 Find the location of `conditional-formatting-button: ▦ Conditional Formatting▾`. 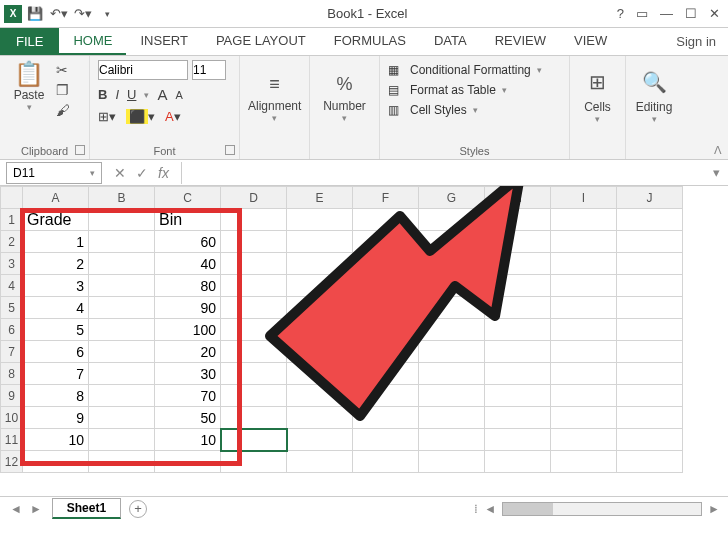

conditional-formatting-button: ▦ Conditional Formatting▾ is located at coordinates (474, 70).